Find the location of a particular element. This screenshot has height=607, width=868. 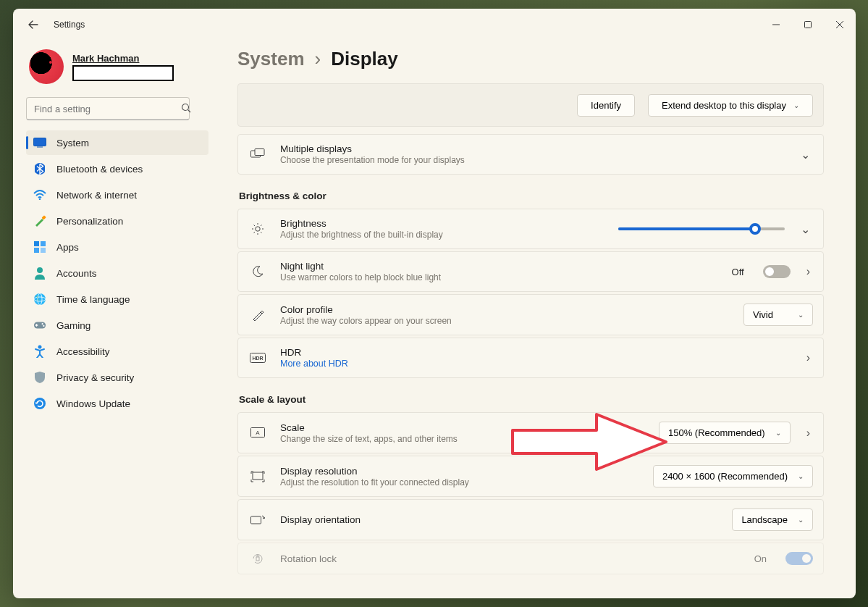

close-icon is located at coordinates (840, 25).